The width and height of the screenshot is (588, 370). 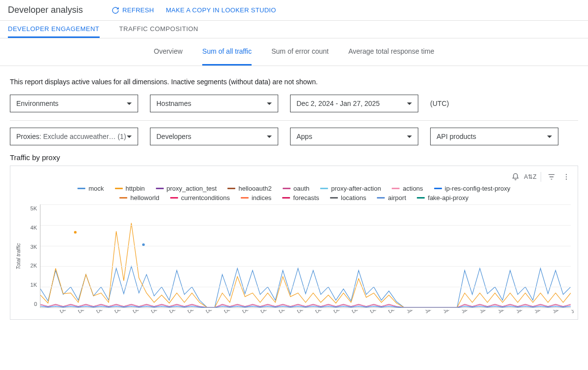 I want to click on x-tick: Dec 21, 2024, 12AM, so click(x=287, y=312).